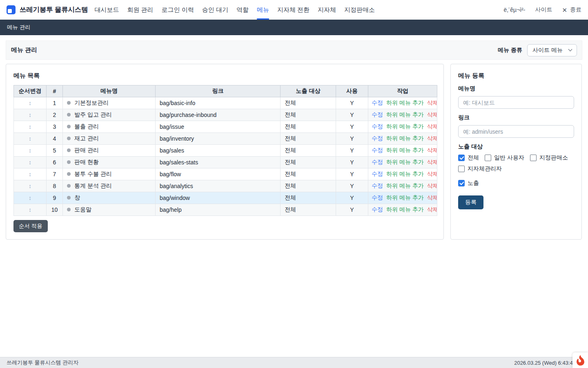  Describe the element at coordinates (218, 92) in the screenshot. I see `col-header-link: 링크` at that location.